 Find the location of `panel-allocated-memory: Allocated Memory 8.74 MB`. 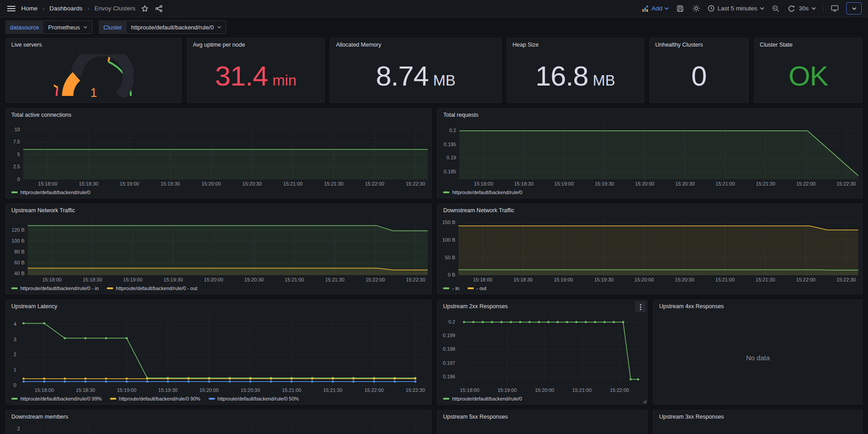

panel-allocated-memory: Allocated Memory 8.74 MB is located at coordinates (415, 71).